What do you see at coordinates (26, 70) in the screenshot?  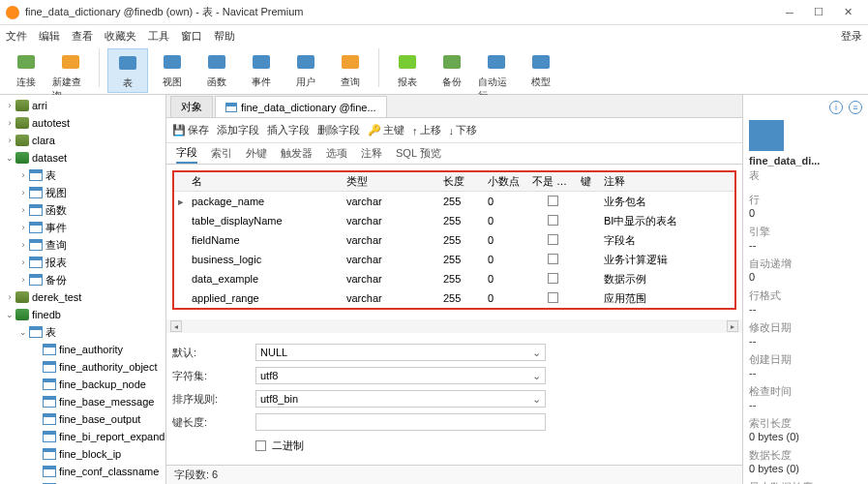 I see `toolbar-connect: 连接` at bounding box center [26, 70].